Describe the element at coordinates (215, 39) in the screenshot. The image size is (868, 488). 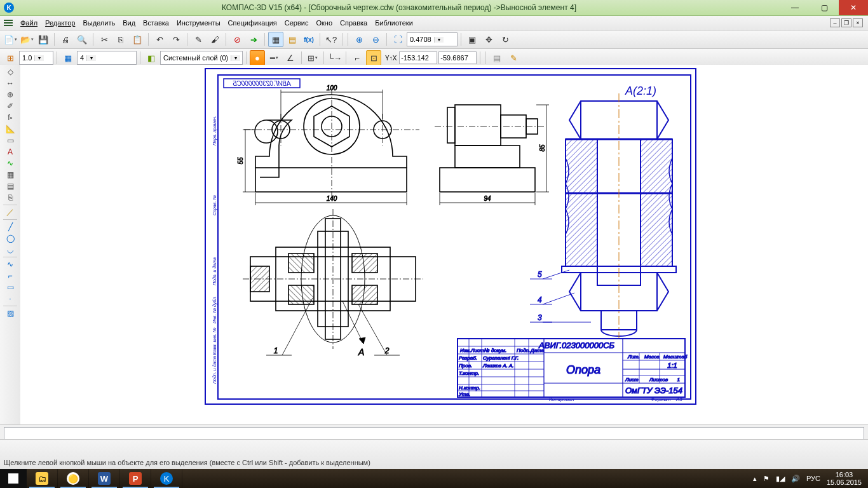
I see `copy-props-button: 🖌` at that location.